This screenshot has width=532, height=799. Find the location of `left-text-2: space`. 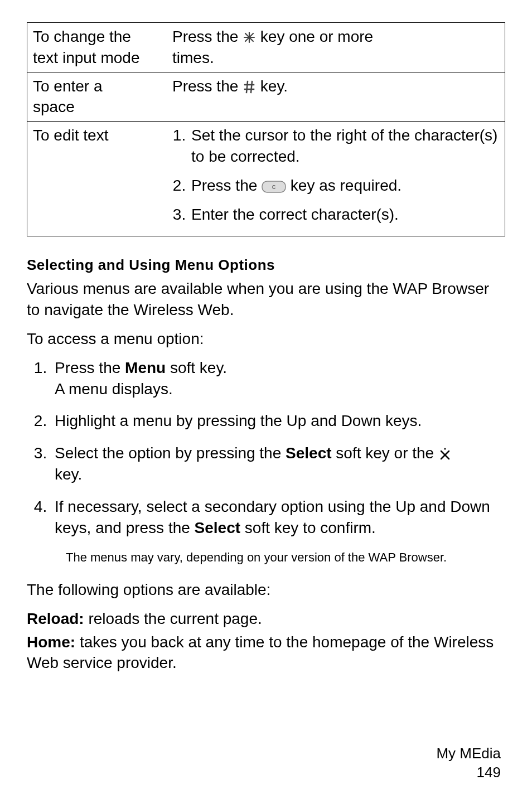

left-text-2: space is located at coordinates (54, 107).